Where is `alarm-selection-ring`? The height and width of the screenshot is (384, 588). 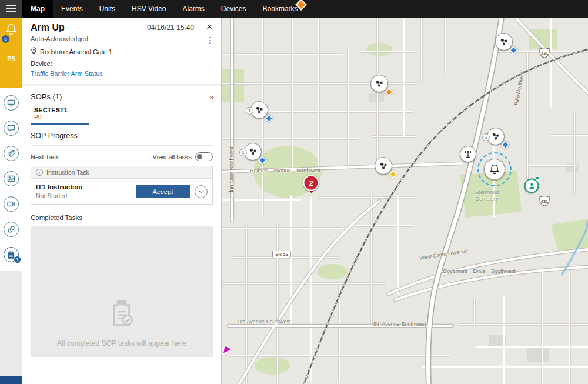
alarm-selection-ring is located at coordinates (495, 169).